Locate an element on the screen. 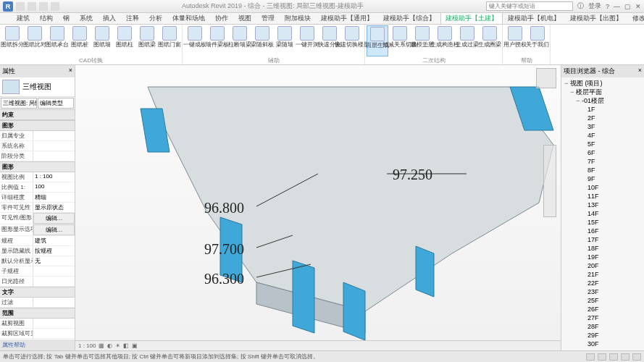  app-logo: R is located at coordinates (8, 7).